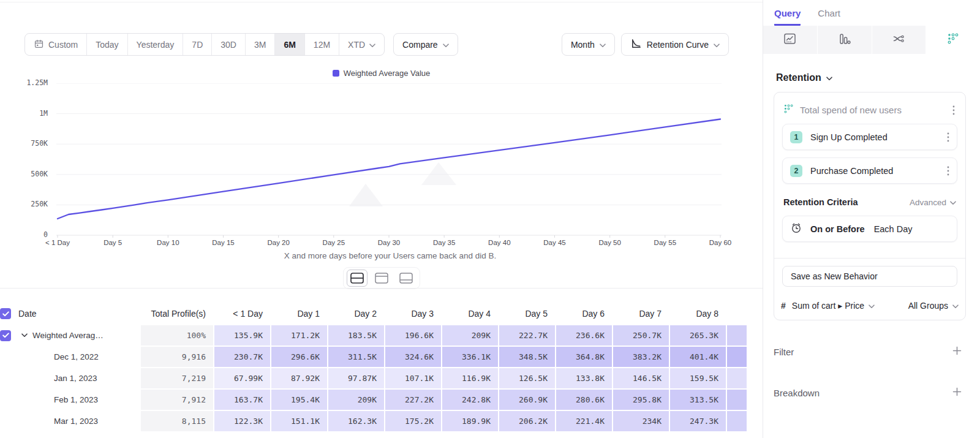 This screenshot has height=438, width=980. I want to click on criteria-card: On or Before Each Day, so click(870, 229).